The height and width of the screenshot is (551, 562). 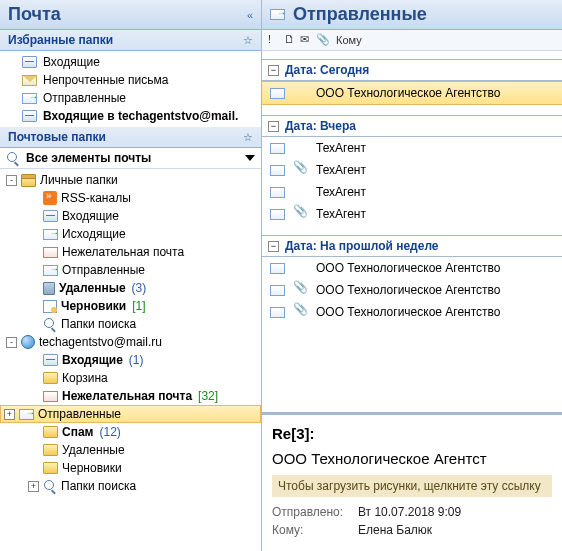 I want to click on unread-count: (3), so click(x=140, y=288).